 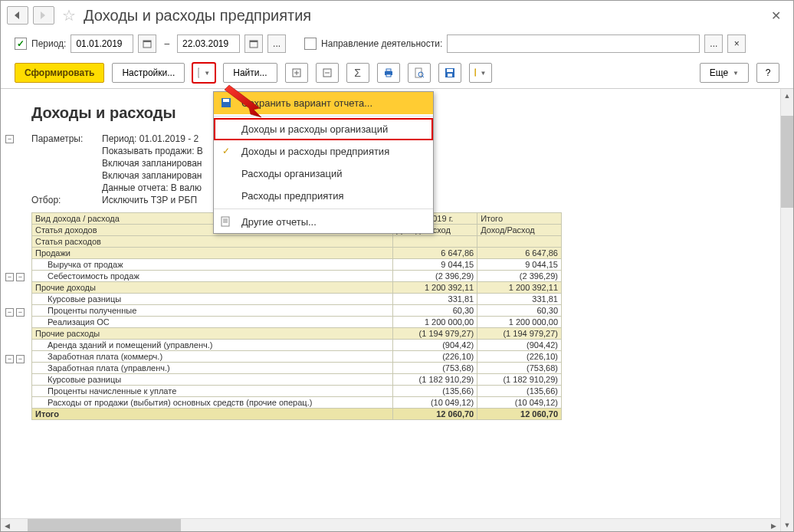 What do you see at coordinates (297, 345) in the screenshot?
I see `table-row: Аренда зданий и помещений (управленч.)(9…` at bounding box center [297, 345].